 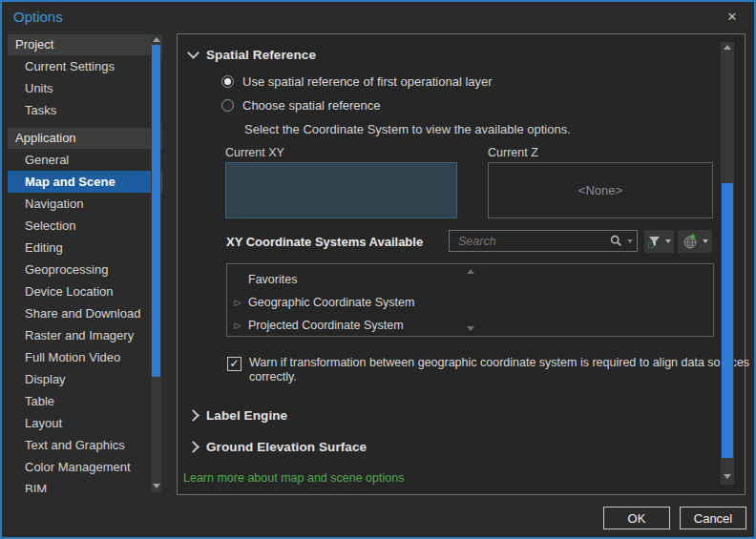 I want to click on list-scroll-down-icon, so click(x=471, y=328).